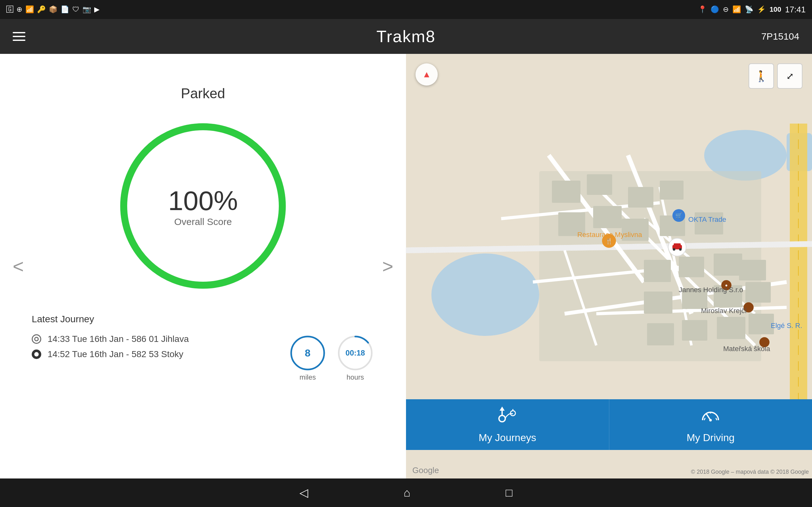  I want to click on miles-stat: 8 miles, so click(308, 358).